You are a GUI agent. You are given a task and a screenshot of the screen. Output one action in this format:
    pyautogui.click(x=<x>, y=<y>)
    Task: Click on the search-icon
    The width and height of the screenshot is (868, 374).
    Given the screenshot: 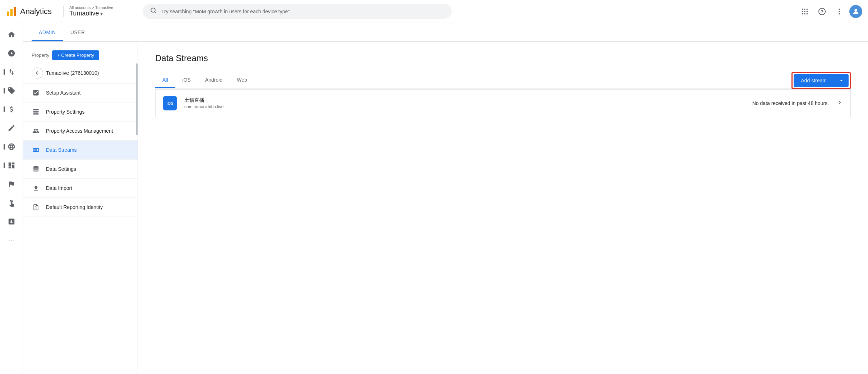 What is the action you would take?
    pyautogui.click(x=153, y=12)
    